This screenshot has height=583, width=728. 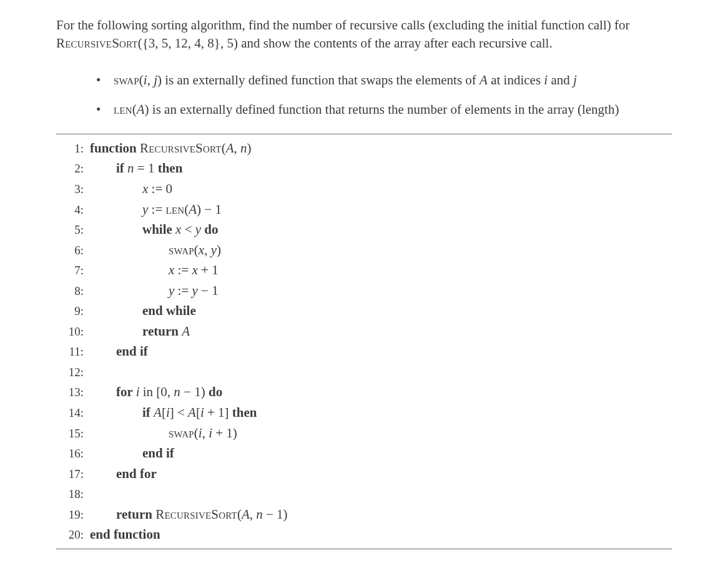 What do you see at coordinates (395, 43) in the screenshot?
I see `problem-text-2: and show the contents of the array after…` at bounding box center [395, 43].